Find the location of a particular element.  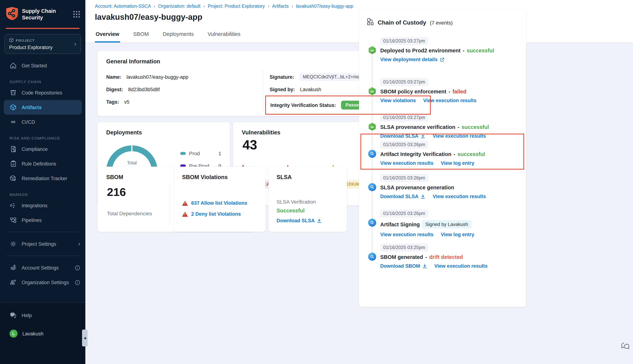

chain-of-custody-icon is located at coordinates (370, 22).